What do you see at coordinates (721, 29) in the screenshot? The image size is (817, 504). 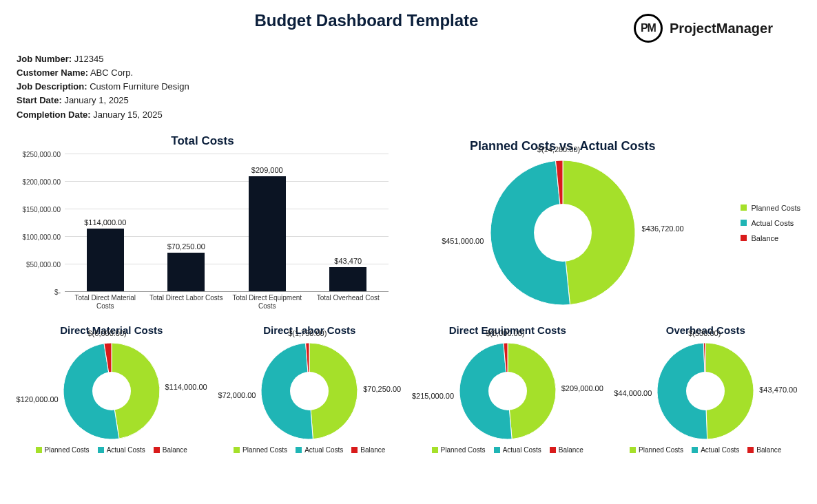 I see `brand-name: ProjectManager` at bounding box center [721, 29].